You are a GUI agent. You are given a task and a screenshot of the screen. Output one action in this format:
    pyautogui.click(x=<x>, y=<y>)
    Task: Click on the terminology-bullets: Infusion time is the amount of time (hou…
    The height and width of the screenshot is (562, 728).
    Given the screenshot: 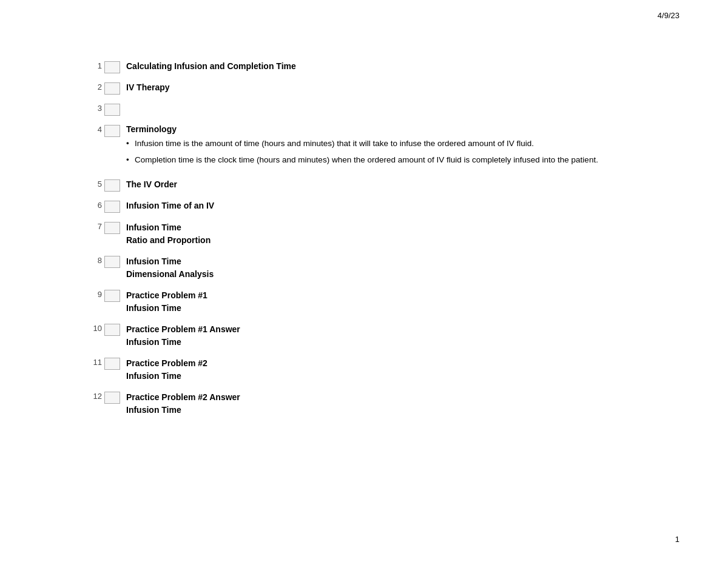 What is the action you would take?
    pyautogui.click(x=362, y=154)
    